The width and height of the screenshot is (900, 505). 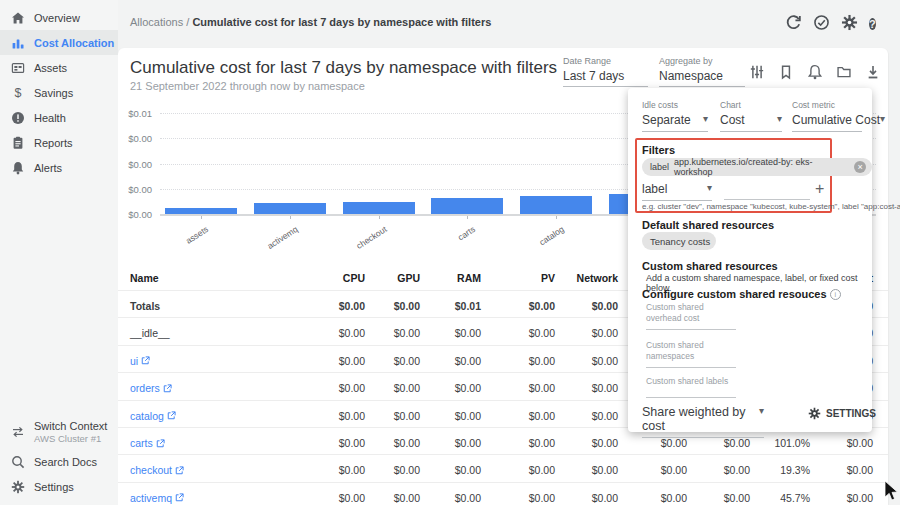 I want to click on custom-overhead-input, so click(x=691, y=330).